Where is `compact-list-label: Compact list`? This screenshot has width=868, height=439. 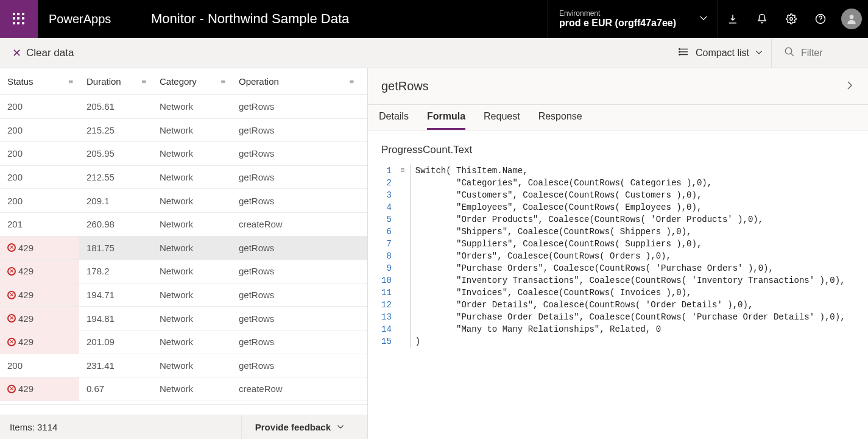
compact-list-label: Compact list is located at coordinates (722, 53).